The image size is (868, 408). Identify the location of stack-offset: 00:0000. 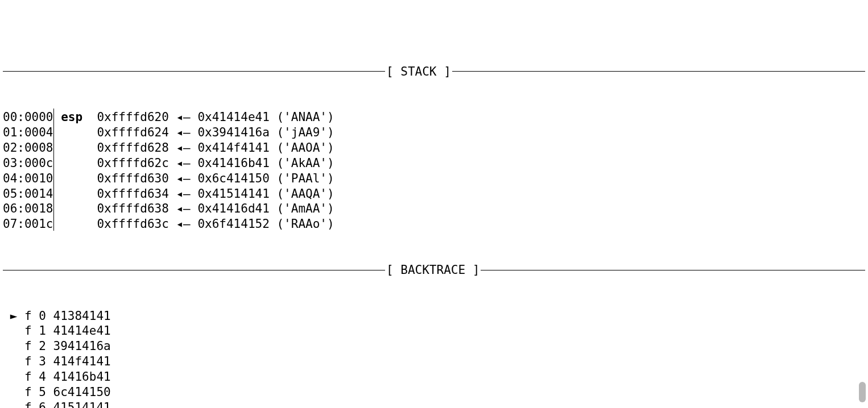
(28, 117).